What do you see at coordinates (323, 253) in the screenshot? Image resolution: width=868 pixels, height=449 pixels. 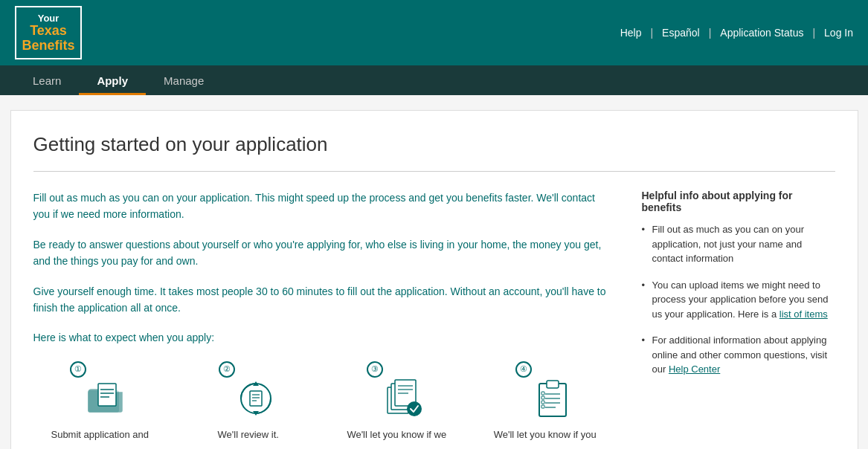 I see `paragraph-2: Be ready to answer questions about yours…` at bounding box center [323, 253].